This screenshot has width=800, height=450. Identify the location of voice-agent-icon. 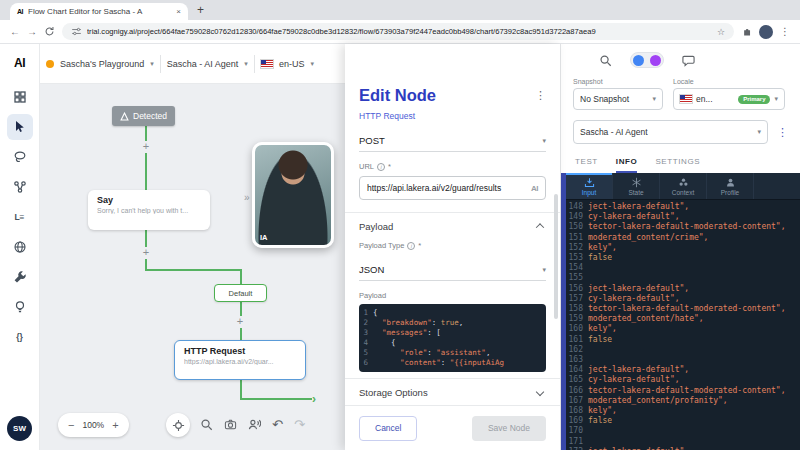
(254, 424).